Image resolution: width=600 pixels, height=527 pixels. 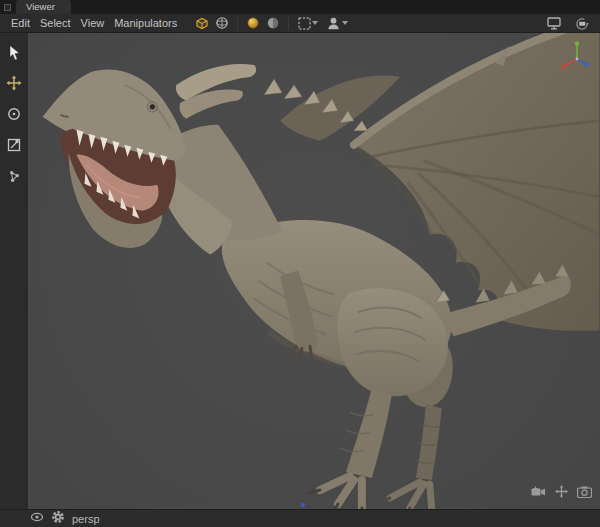 What do you see at coordinates (202, 24) in the screenshot?
I see `shaded-cube-icon` at bounding box center [202, 24].